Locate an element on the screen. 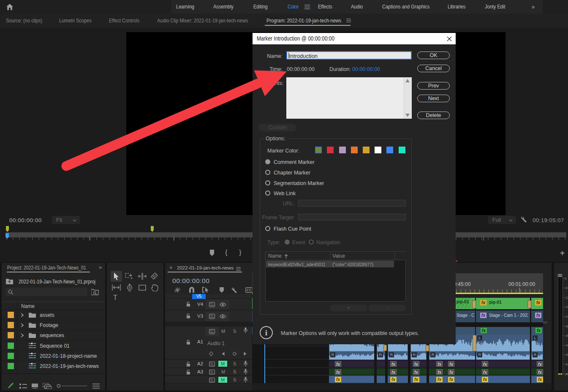  svg-text: -42 is located at coordinates (567, 346).